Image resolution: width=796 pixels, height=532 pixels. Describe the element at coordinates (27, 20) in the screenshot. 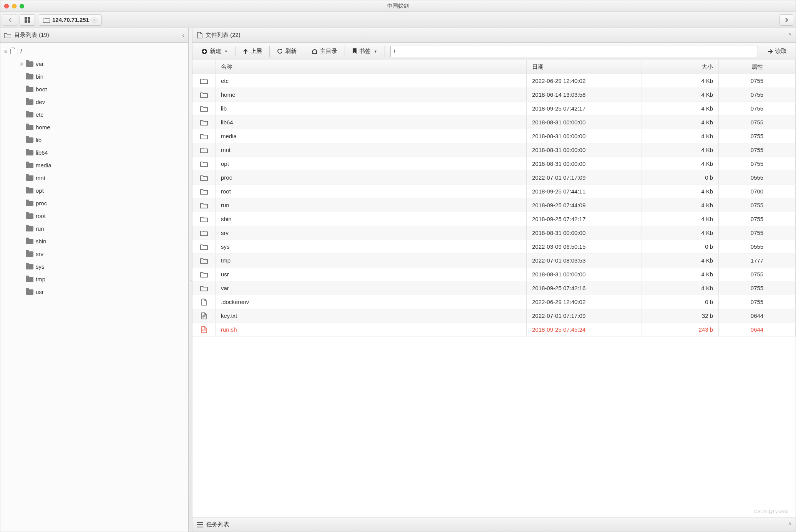

I see `nav-grid-button` at that location.